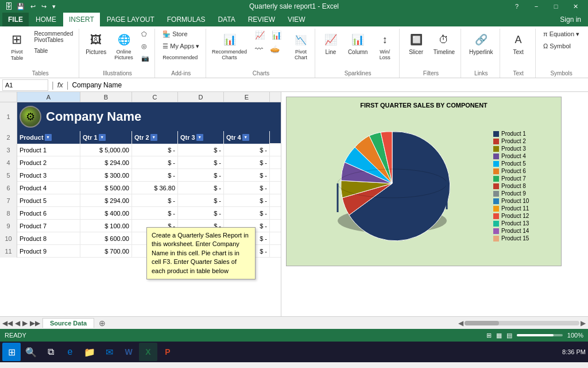 The image size is (588, 368). Describe the element at coordinates (201, 137) in the screenshot. I see `header-qtr3: Qtr 3 ▼` at that location.